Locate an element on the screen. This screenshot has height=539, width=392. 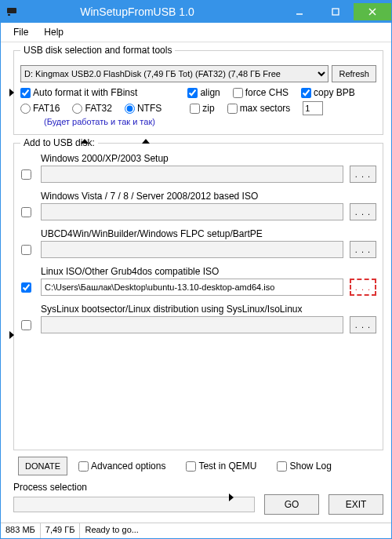
align-input is located at coordinates (193, 93).